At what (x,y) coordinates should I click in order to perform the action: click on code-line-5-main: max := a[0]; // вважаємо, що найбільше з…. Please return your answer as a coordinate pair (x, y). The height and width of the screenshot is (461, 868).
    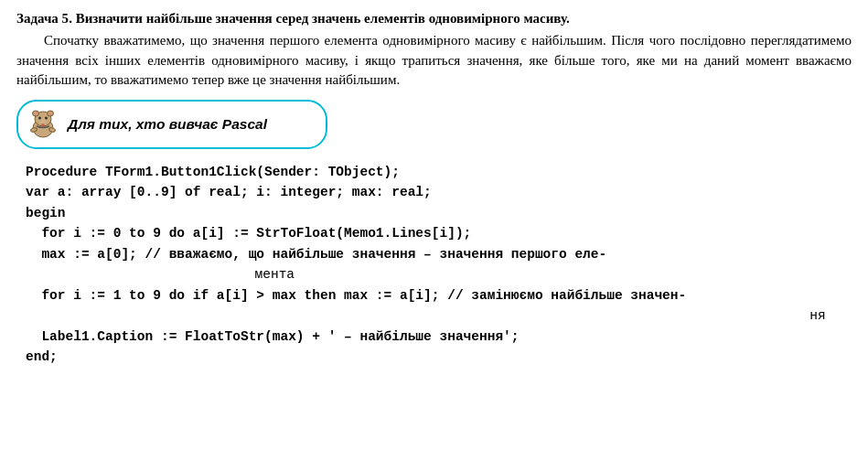
    Looking at the image, I should click on (439, 254).